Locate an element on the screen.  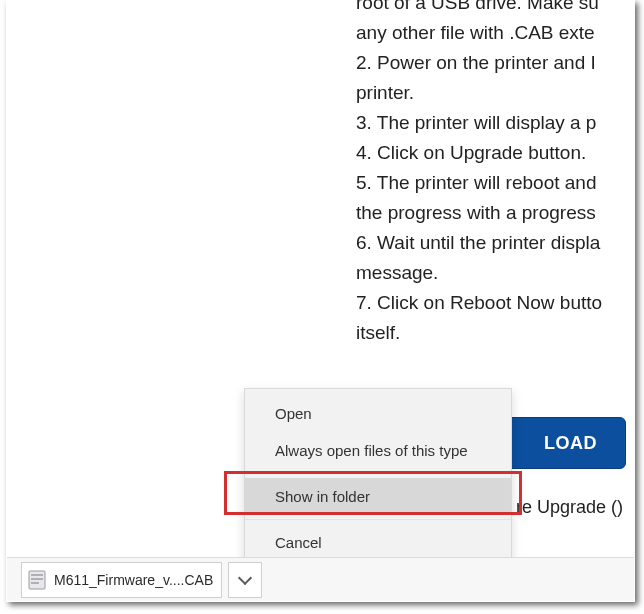
instruction-line: root of a USB drive. Make su is located at coordinates (500, 9).